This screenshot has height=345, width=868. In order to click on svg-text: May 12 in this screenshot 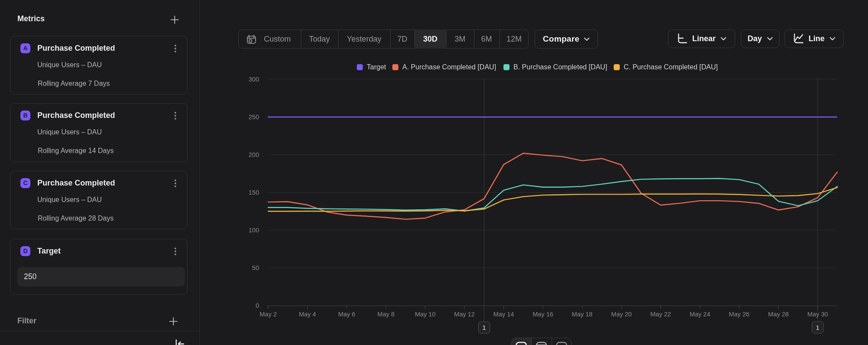, I will do `click(464, 314)`.